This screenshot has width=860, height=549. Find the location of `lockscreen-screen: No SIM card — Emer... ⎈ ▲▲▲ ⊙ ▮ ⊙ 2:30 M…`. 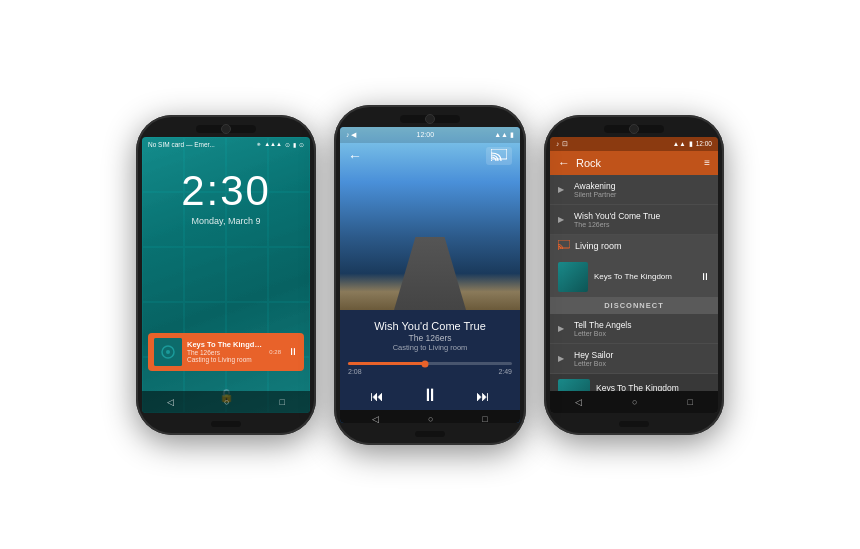

lockscreen-screen: No SIM card — Emer... ⎈ ▲▲▲ ⊙ ▮ ⊙ 2:30 M… is located at coordinates (226, 275).